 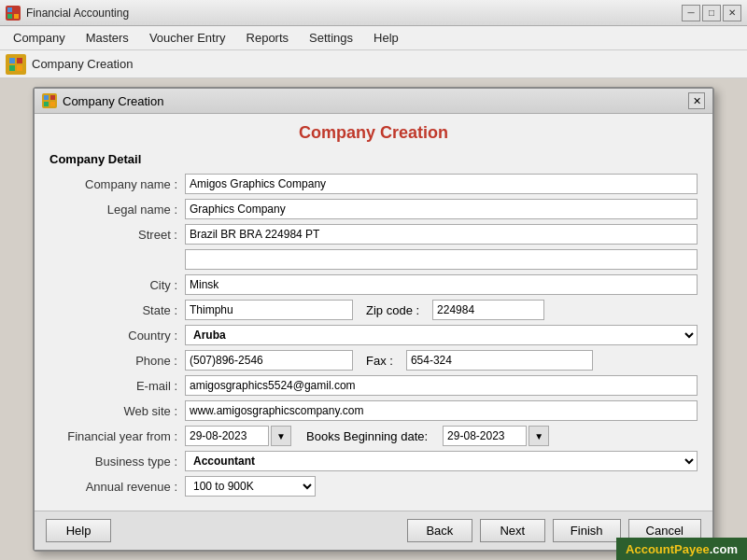 What do you see at coordinates (188, 37) in the screenshot?
I see `menu-voucher-entry: Voucher Entry` at bounding box center [188, 37].